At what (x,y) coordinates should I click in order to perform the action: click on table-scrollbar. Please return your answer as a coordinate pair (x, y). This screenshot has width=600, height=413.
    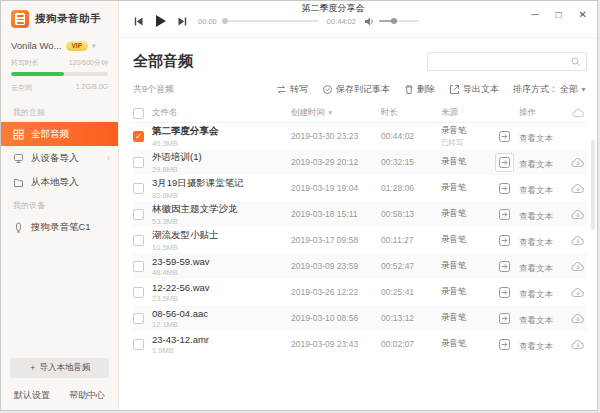
    Looking at the image, I should click on (593, 185).